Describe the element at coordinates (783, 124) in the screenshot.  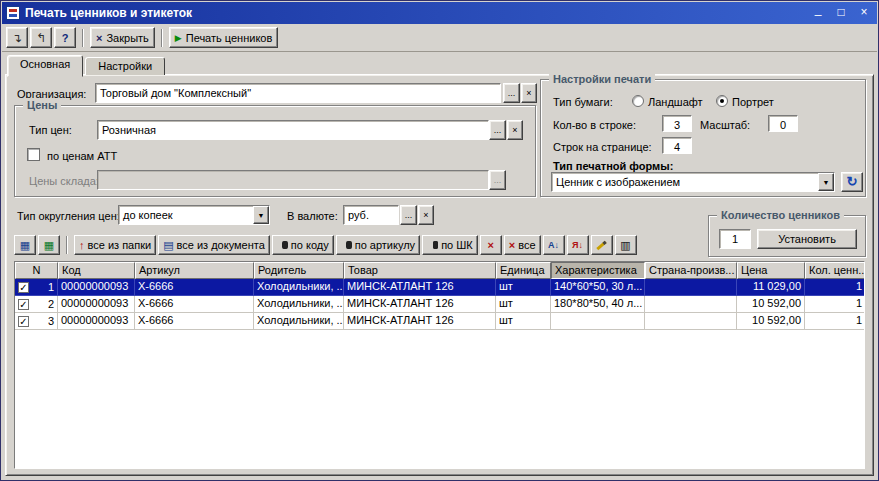
I see `scale-input: 0` at that location.